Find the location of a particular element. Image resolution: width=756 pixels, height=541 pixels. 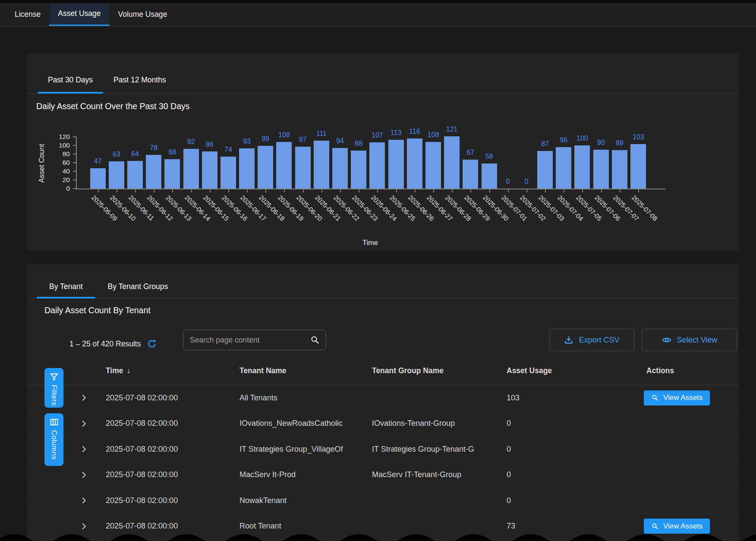

y-axis-label: Asset Count is located at coordinates (41, 164).